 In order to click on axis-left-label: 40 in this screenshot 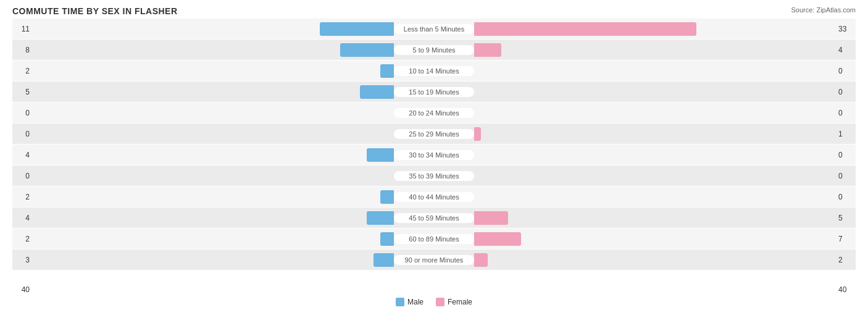, I will do `click(22, 290)`.